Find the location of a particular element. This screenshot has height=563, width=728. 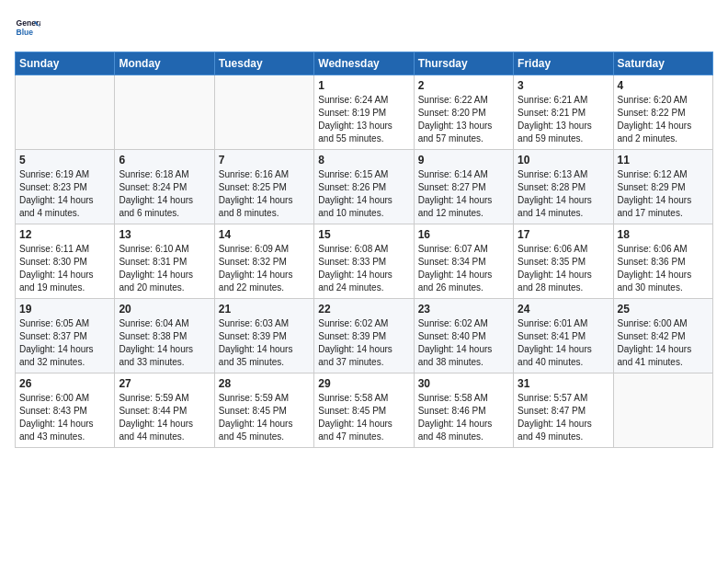

day-number: 15 is located at coordinates (364, 235).